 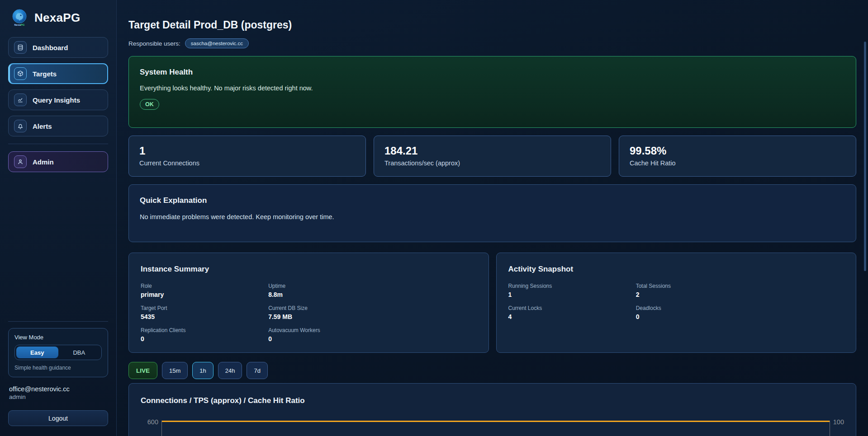 What do you see at coordinates (58, 126) in the screenshot?
I see `sidebar-item-alerts: Alerts` at bounding box center [58, 126].